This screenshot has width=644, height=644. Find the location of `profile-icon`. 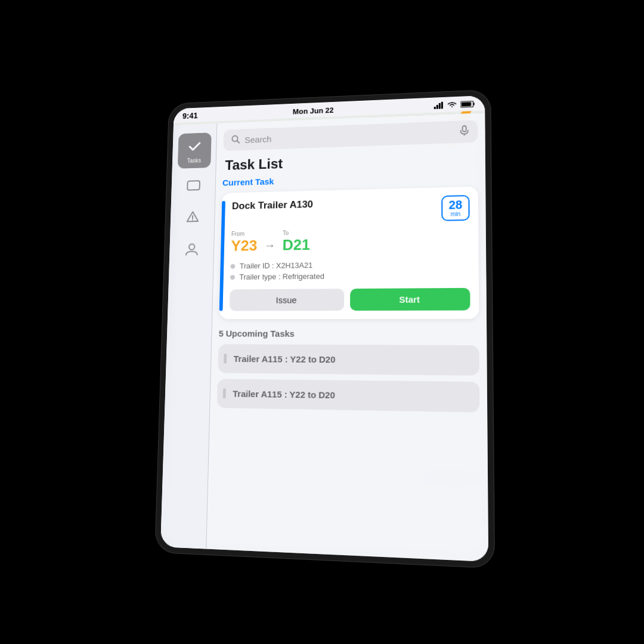

profile-icon is located at coordinates (192, 249).